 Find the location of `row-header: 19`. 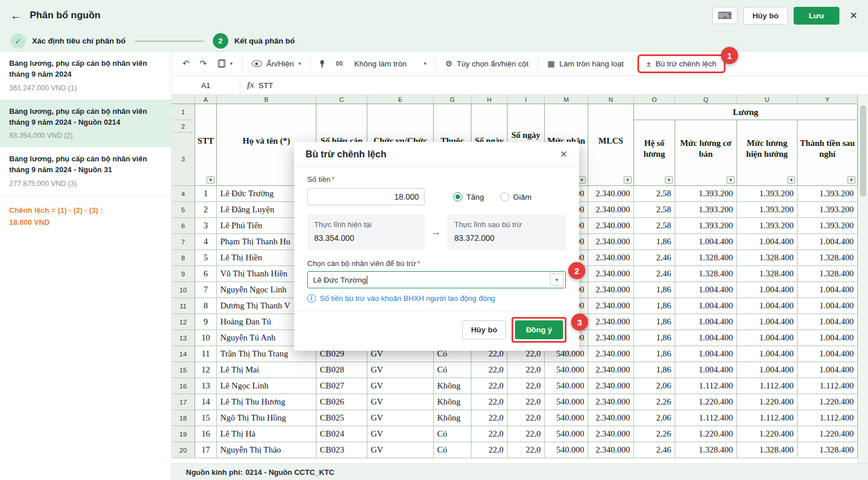

row-header: 19 is located at coordinates (183, 434).